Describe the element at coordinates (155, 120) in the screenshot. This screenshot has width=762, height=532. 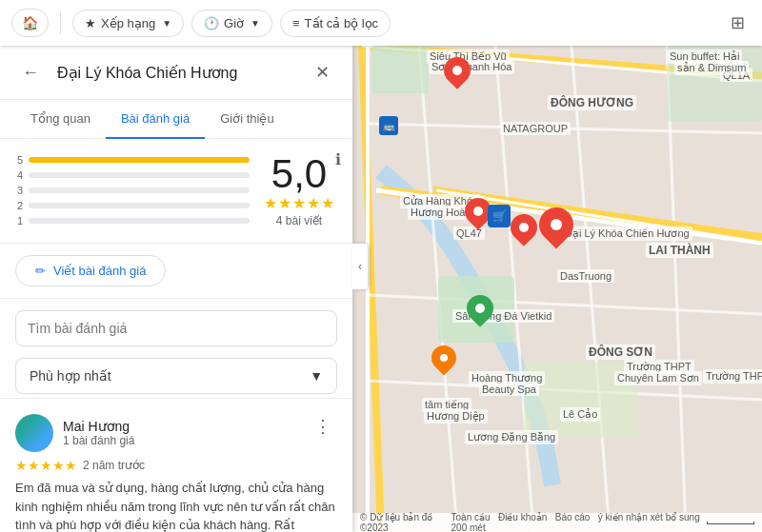
I see `tab-reviews: Bài đánh giá` at that location.